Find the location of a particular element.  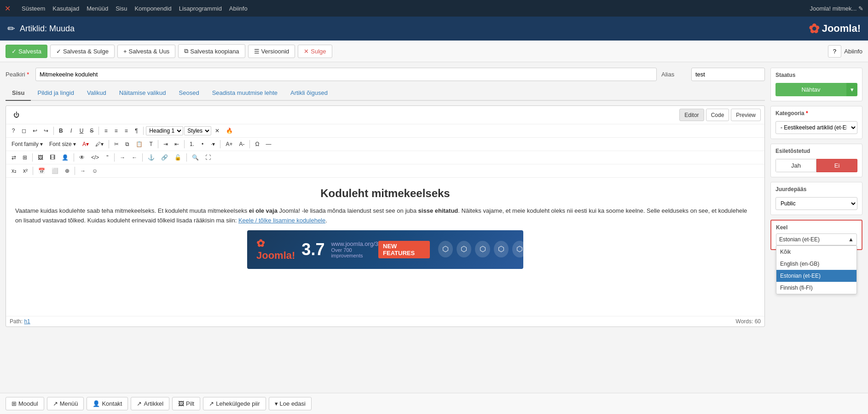

versions-button: ☰ Versioonid is located at coordinates (272, 52).